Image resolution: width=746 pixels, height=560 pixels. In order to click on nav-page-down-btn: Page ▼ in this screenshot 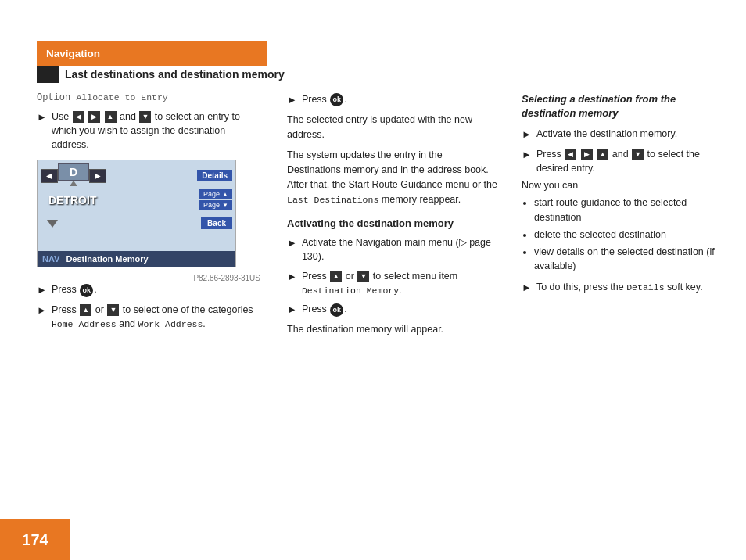, I will do `click(216, 205)`.